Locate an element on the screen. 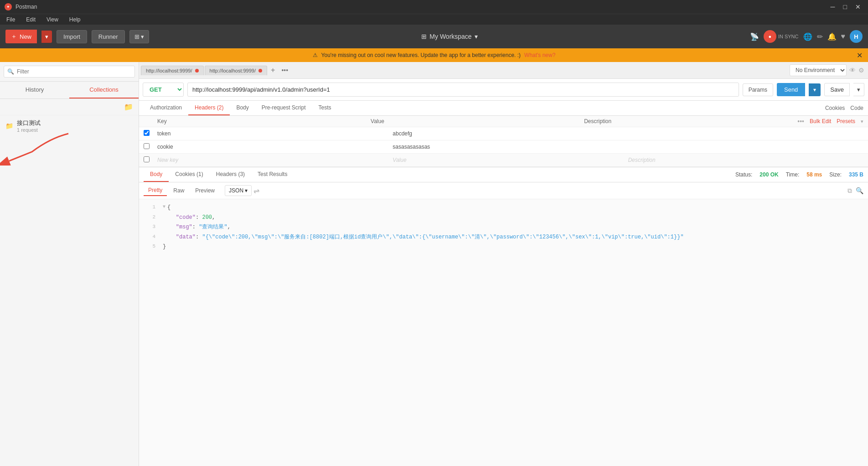 Image resolution: width=868 pixels, height=466 pixels. sidebar-actions: 📁 is located at coordinates (69, 107).